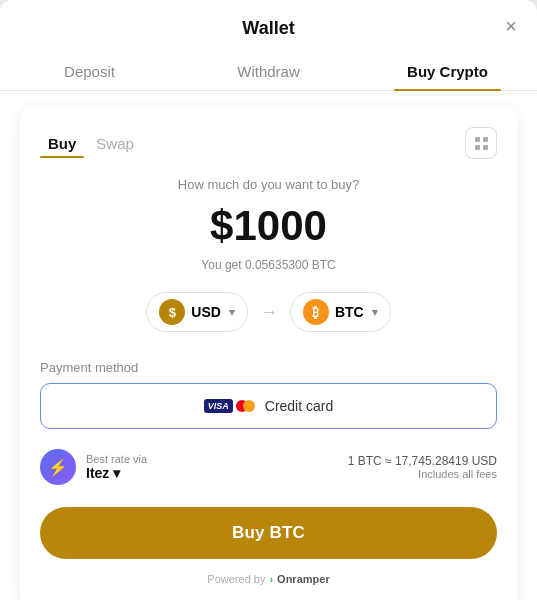 The width and height of the screenshot is (537, 600). Describe the element at coordinates (116, 459) in the screenshot. I see `best-rate-label: Best rate via` at that location.